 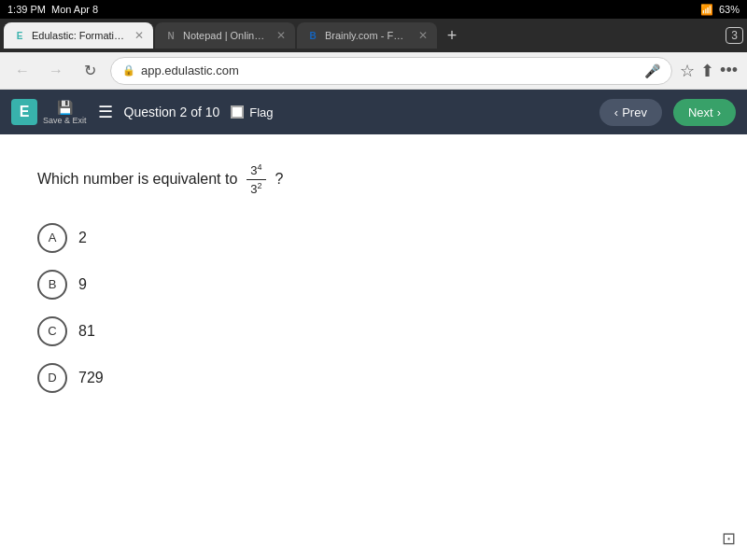 I want to click on tab-favicon-notepad: N, so click(x=171, y=35).